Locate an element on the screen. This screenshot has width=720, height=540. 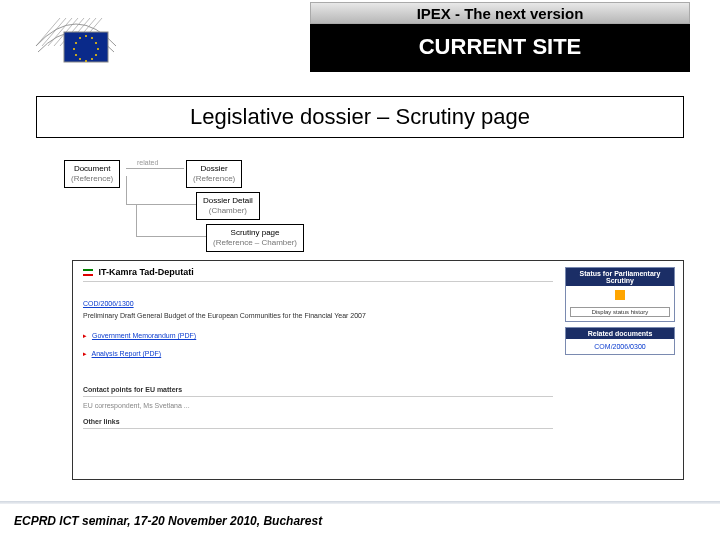
slide-footer: ECPRD ICT seminar, 17-20 November 2010, … is located at coordinates (360, 519).